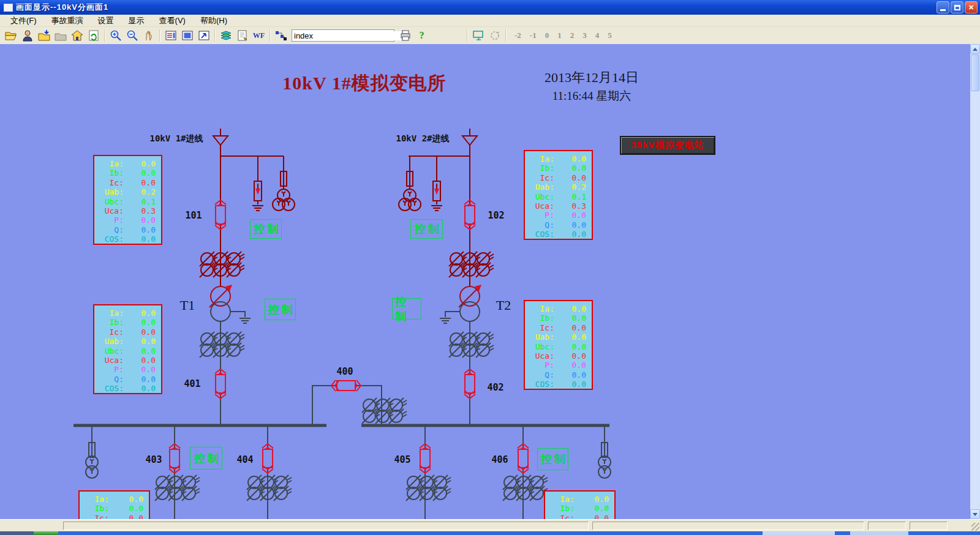 The width and height of the screenshot is (980, 535). I want to click on goto-35kv-station-button: 35kV模拟变电站, so click(668, 146).